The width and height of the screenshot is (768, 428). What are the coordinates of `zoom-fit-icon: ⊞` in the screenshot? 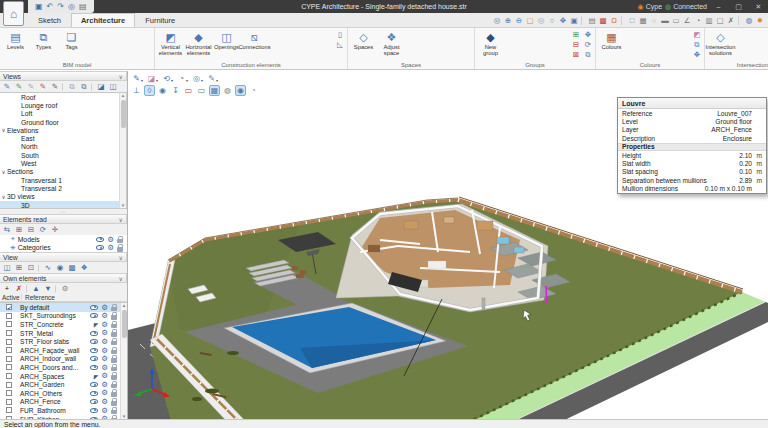 It's located at (19, 268).